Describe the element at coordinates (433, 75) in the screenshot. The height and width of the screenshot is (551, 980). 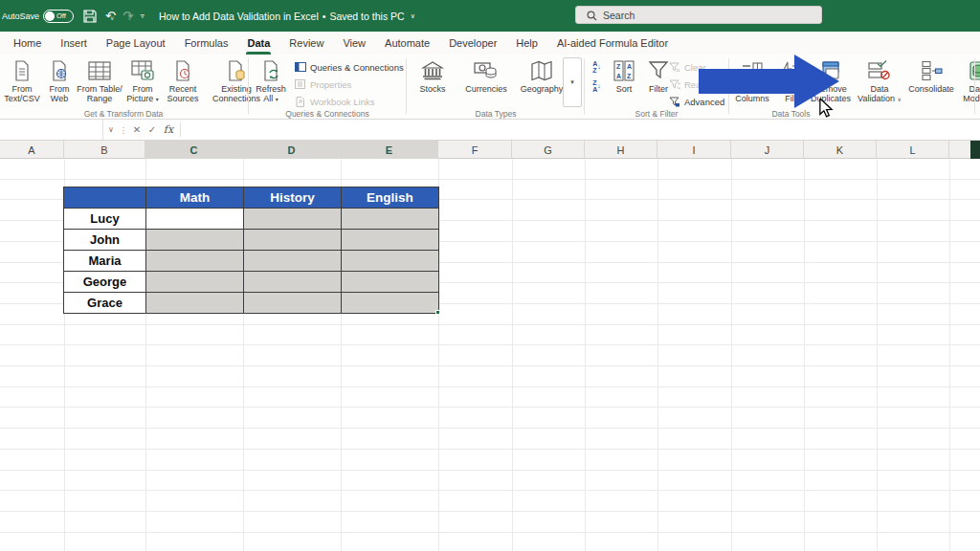
I see `stocks-button: Stocks` at that location.